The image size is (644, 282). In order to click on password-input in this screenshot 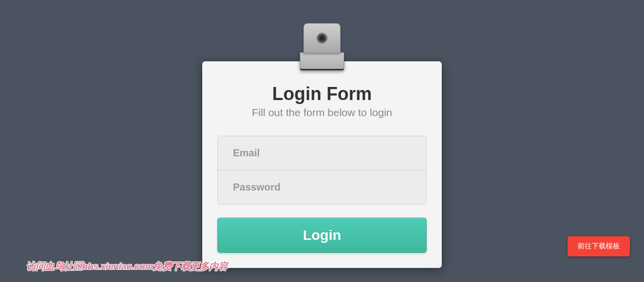, I will do `click(322, 187)`.